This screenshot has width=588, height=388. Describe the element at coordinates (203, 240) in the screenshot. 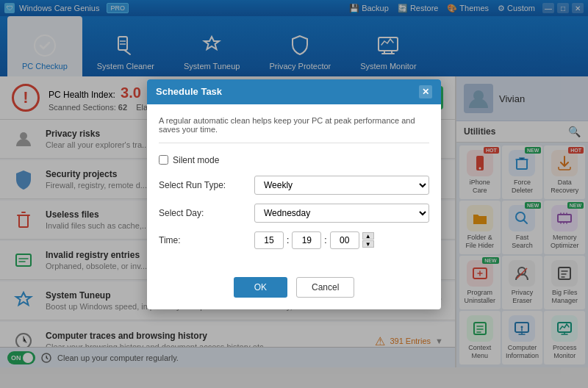

I see `time-label: Time:` at that location.